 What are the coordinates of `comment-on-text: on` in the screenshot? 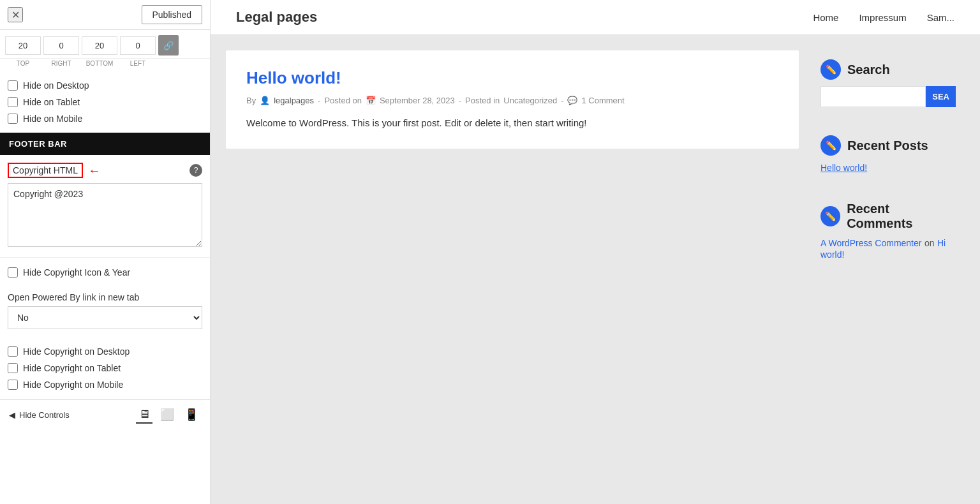 It's located at (930, 243).